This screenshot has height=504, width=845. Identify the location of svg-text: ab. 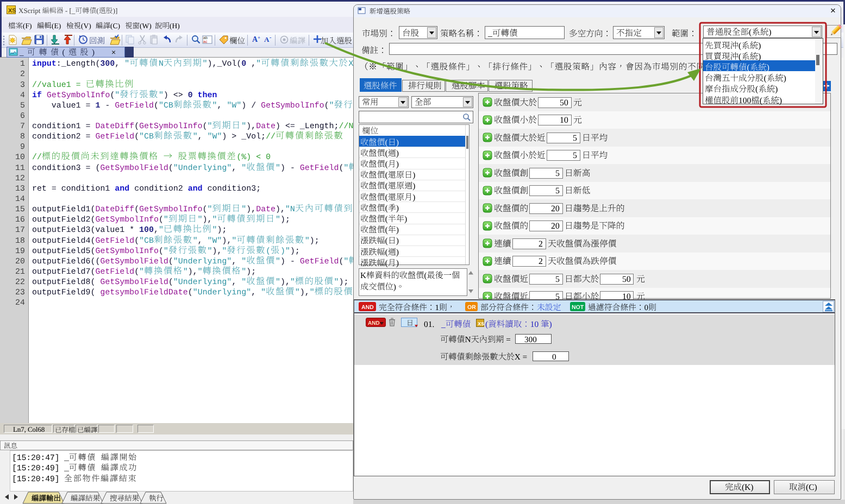
(205, 38).